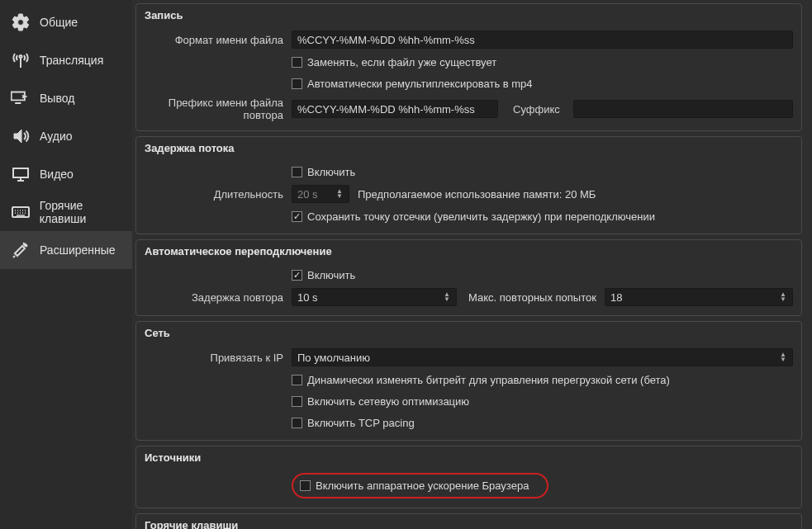 The height and width of the screenshot is (529, 812). What do you see at coordinates (66, 136) in the screenshot?
I see `sidebar-item-audio: Аудио` at bounding box center [66, 136].